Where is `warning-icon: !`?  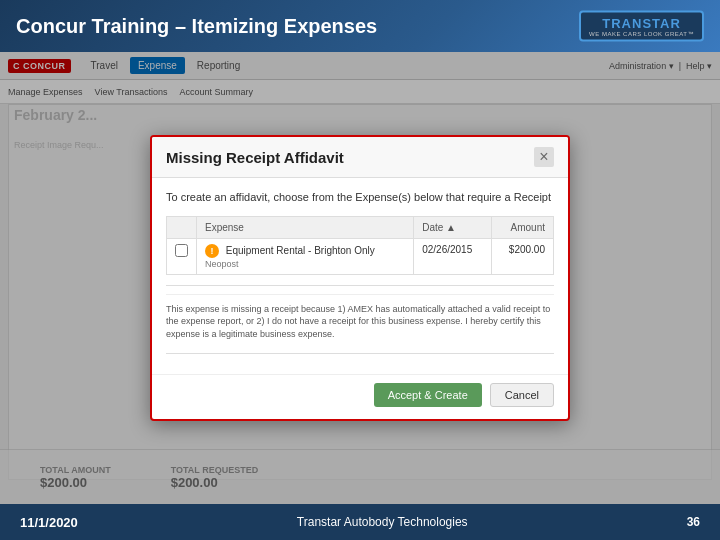
warning-icon: ! is located at coordinates (212, 251).